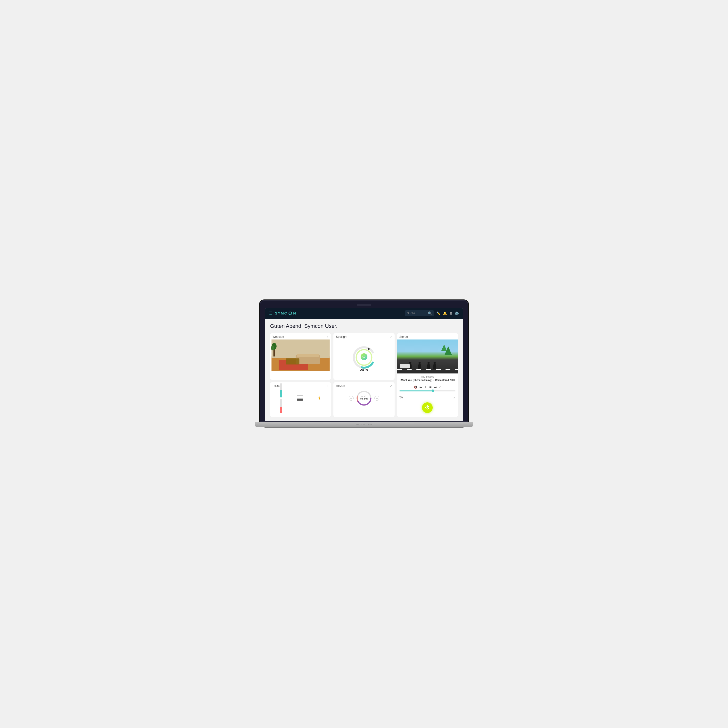 This screenshot has height=728, width=728. Describe the element at coordinates (301, 385) in the screenshot. I see `plissee-card-header: Plissee ⤢` at that location.